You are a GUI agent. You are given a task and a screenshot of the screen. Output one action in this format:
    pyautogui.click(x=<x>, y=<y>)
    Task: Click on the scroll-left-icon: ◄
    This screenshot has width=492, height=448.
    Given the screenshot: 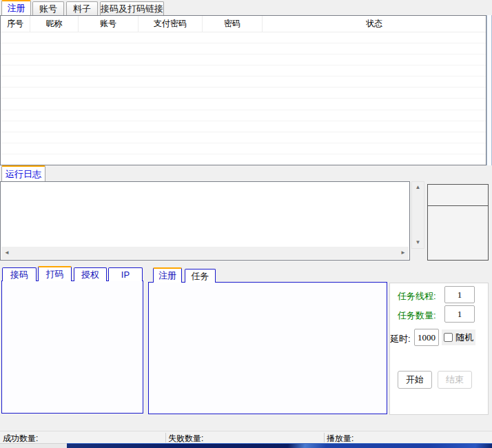 What is the action you would take?
    pyautogui.click(x=7, y=253)
    